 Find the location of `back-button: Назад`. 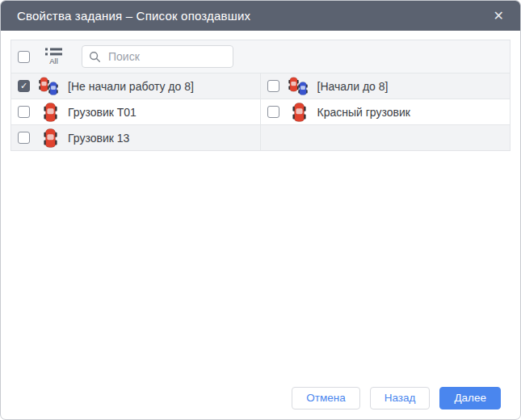

back-button: Назад is located at coordinates (401, 398).